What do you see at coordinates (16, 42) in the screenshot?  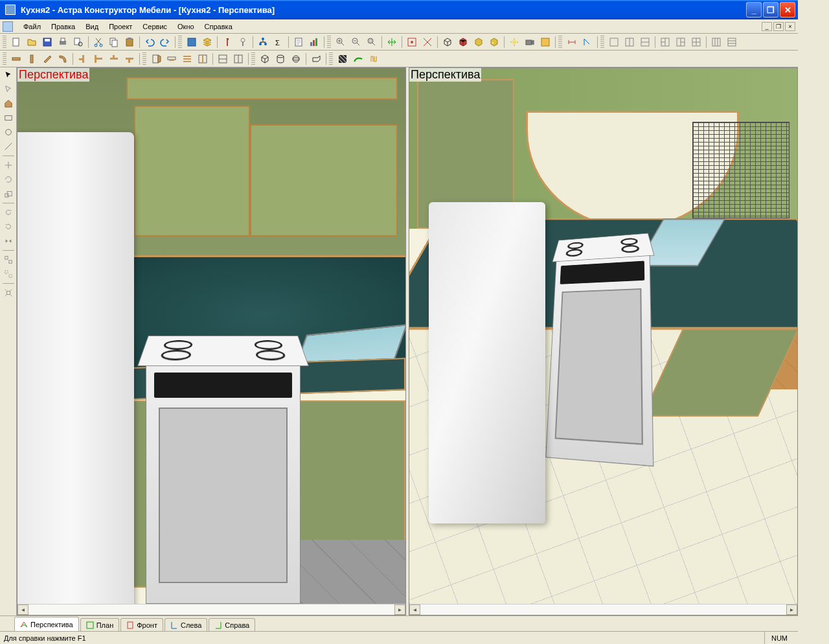 I see `new-button` at bounding box center [16, 42].